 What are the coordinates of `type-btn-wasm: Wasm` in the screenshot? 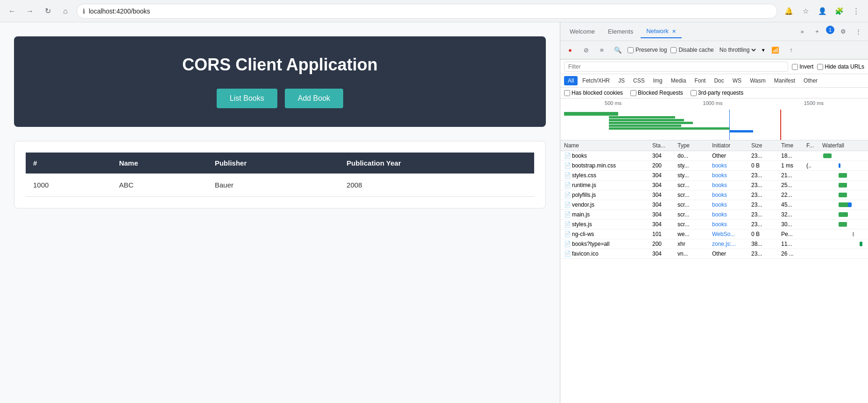 It's located at (758, 81).